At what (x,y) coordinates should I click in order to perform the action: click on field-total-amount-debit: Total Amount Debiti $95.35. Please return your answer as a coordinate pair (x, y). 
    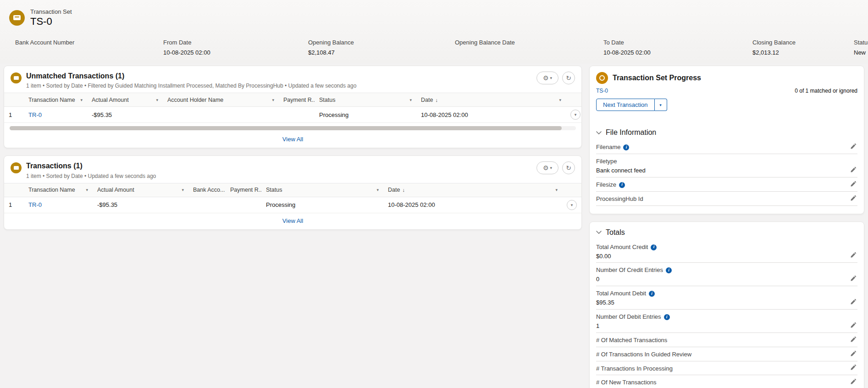
    Looking at the image, I should click on (727, 299).